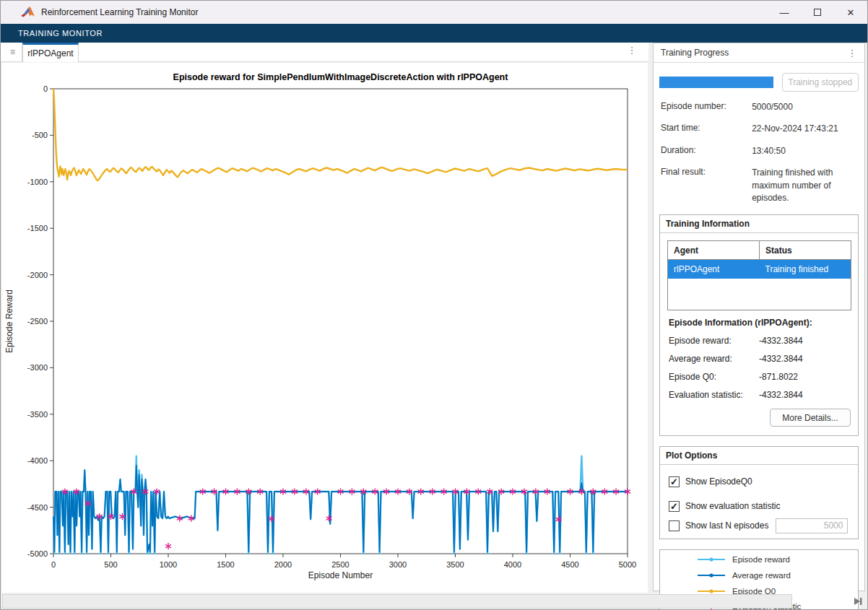 This screenshot has width=868, height=610. I want to click on plot-options-title: Plot Options, so click(759, 456).